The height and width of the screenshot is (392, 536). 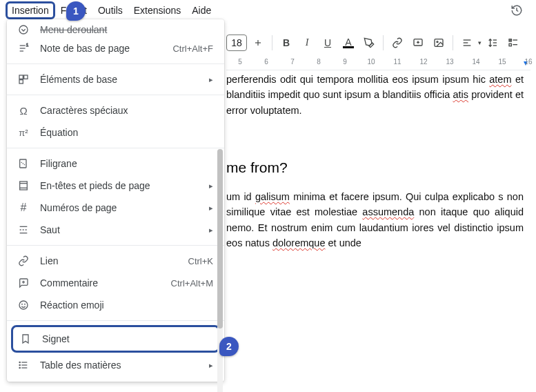 I want to click on menu-item-toc: Table des matières ▸, so click(x=116, y=365).